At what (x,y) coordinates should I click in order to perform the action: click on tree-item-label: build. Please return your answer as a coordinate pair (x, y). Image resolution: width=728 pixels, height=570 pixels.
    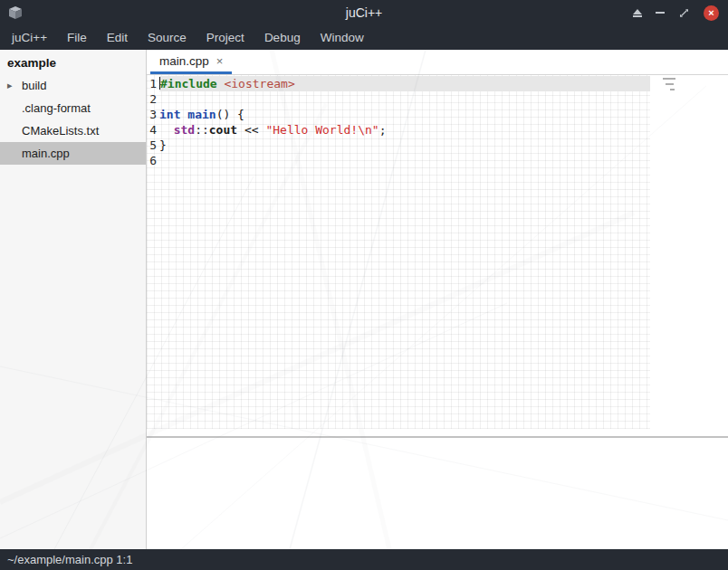
    Looking at the image, I should click on (72, 85).